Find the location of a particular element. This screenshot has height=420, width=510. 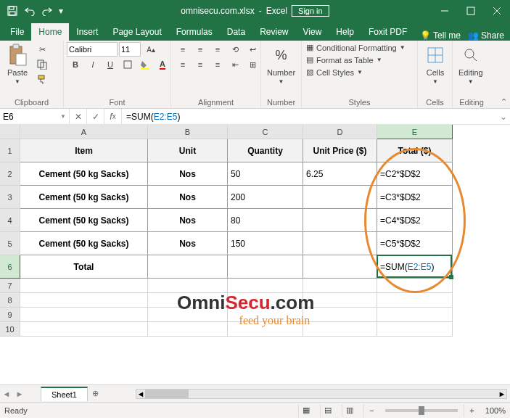

cell-E7 is located at coordinates (415, 286).